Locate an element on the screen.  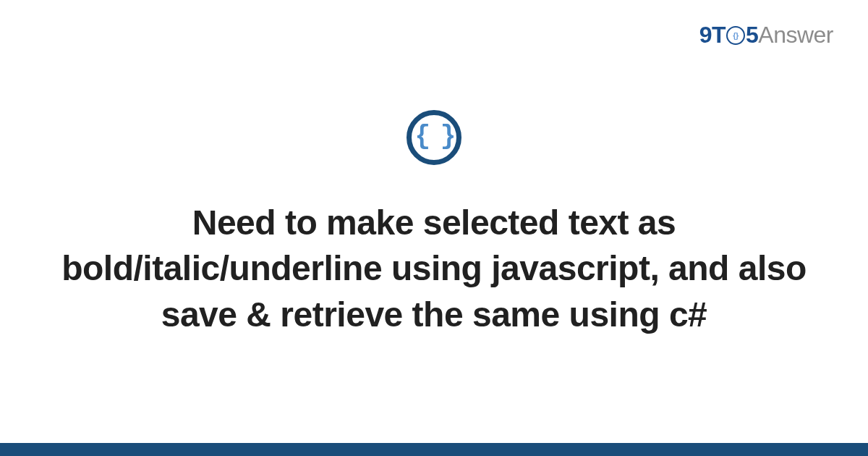
logo-t: T is located at coordinates (719, 35).